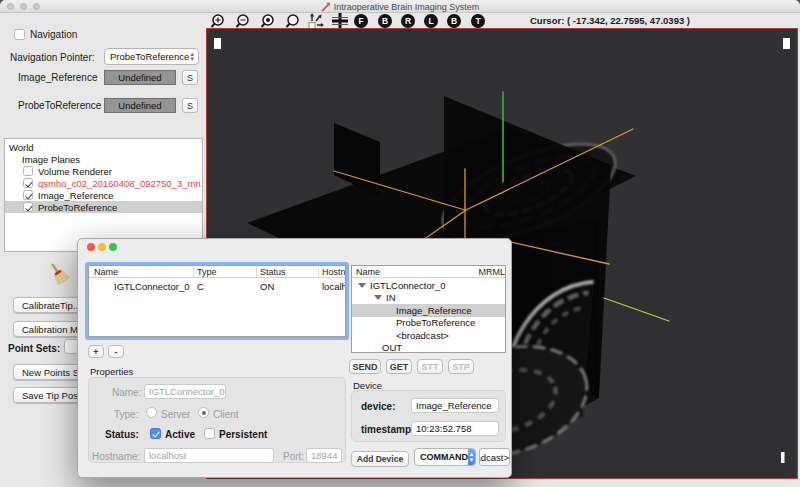 The height and width of the screenshot is (487, 800). What do you see at coordinates (324, 456) in the screenshot?
I see `port-field: 18944` at bounding box center [324, 456].